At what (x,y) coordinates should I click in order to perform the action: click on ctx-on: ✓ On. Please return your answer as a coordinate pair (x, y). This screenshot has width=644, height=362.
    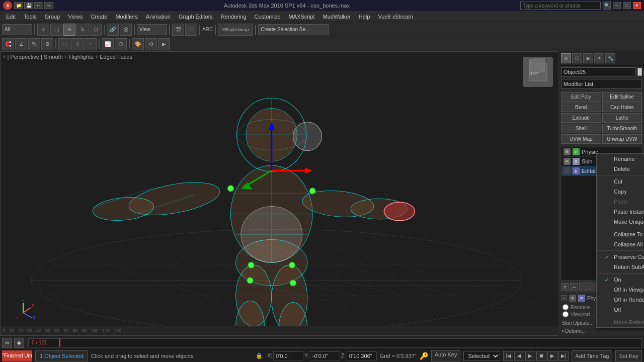
    Looking at the image, I should click on (620, 280).